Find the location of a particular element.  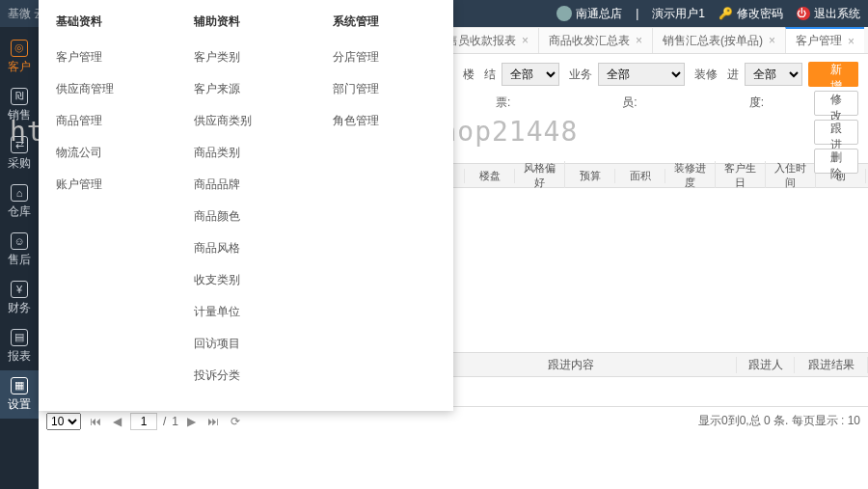

sidebar-icon: ☺ is located at coordinates (19, 241).